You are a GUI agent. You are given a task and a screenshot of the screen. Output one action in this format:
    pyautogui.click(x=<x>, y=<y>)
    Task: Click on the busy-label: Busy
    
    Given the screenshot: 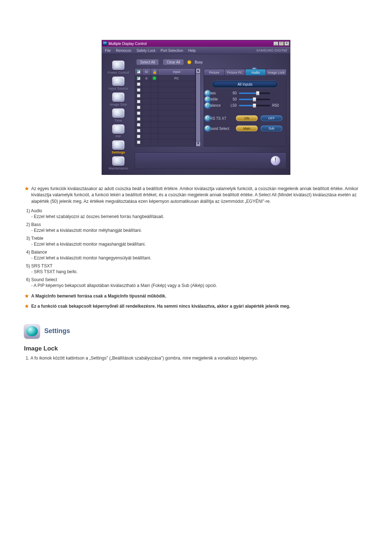 What is the action you would take?
    pyautogui.click(x=199, y=62)
    